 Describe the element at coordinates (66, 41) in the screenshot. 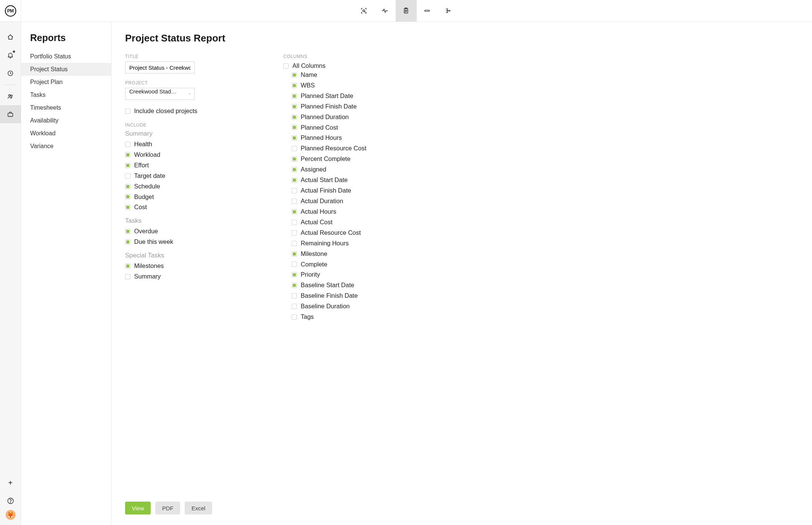

I see `side-panel-title: Reports` at that location.